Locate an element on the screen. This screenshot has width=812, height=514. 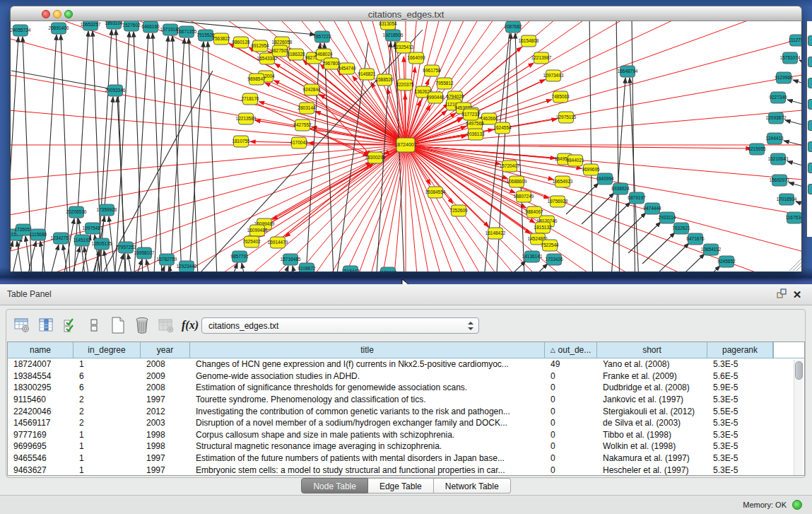
network-node: 1244413 is located at coordinates (775, 139).